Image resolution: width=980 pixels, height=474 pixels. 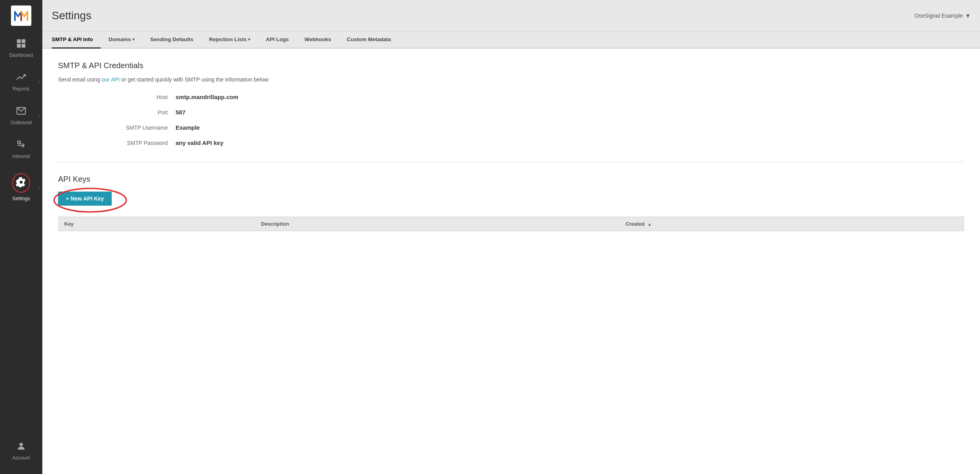 I want to click on subnav-item-custom-metadata: Custom Metadata, so click(x=369, y=40).